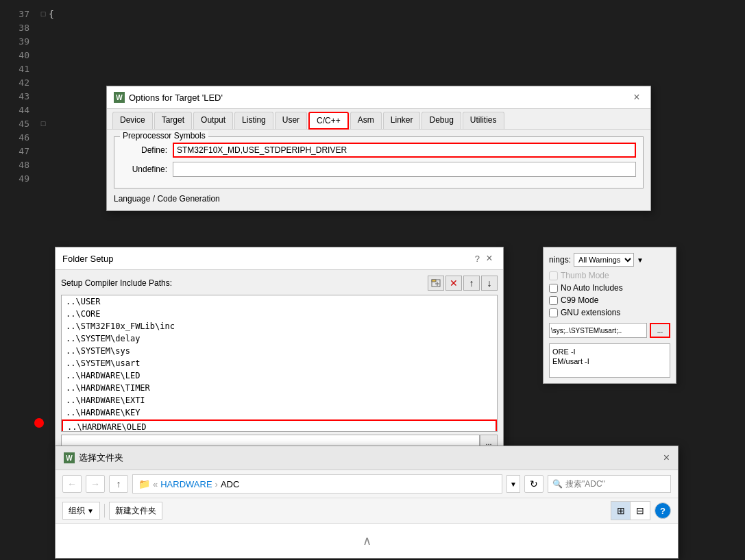  Describe the element at coordinates (280, 376) in the screenshot. I see `path-item: ..\HARDWARE\LED` at that location.